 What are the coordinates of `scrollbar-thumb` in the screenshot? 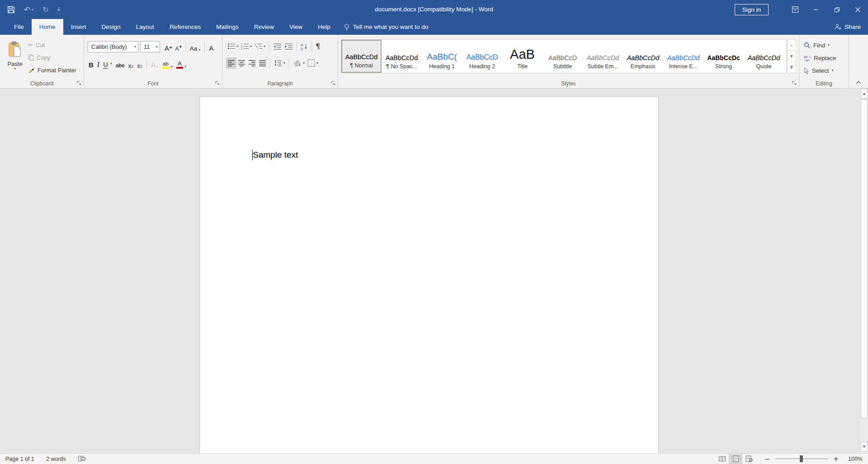 It's located at (864, 259).